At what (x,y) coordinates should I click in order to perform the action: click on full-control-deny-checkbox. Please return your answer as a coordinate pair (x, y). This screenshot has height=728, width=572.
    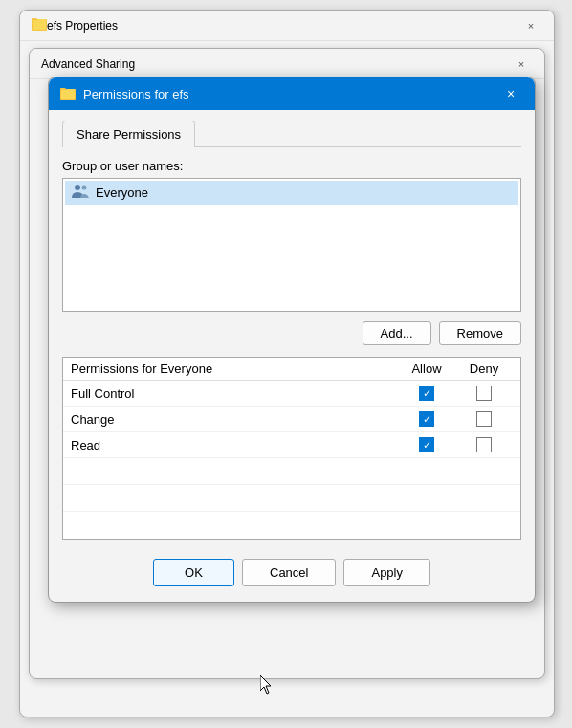
    Looking at the image, I should click on (484, 393).